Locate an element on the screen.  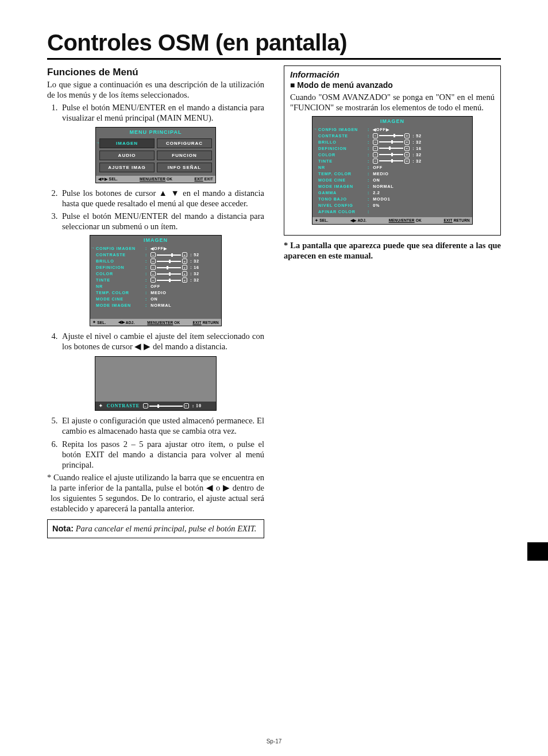
osd-title: IMAGEN is located at coordinates (156, 240).